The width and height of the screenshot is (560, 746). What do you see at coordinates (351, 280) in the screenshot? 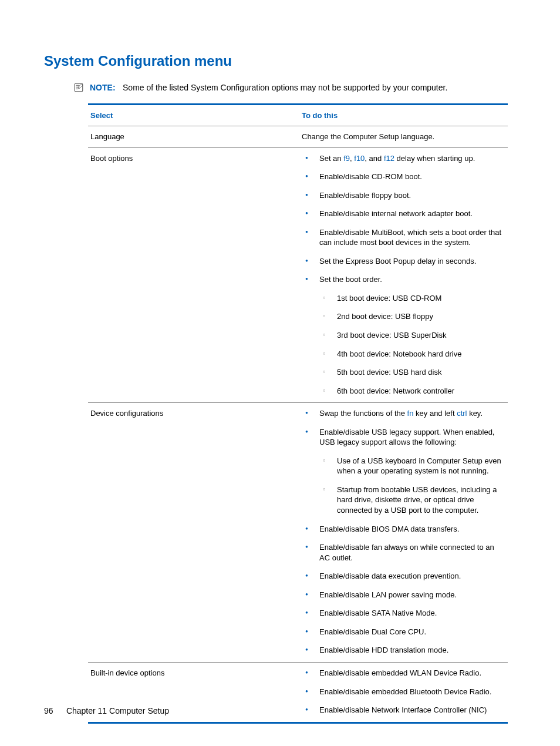
I see `text: Set the boot order.` at bounding box center [351, 280].